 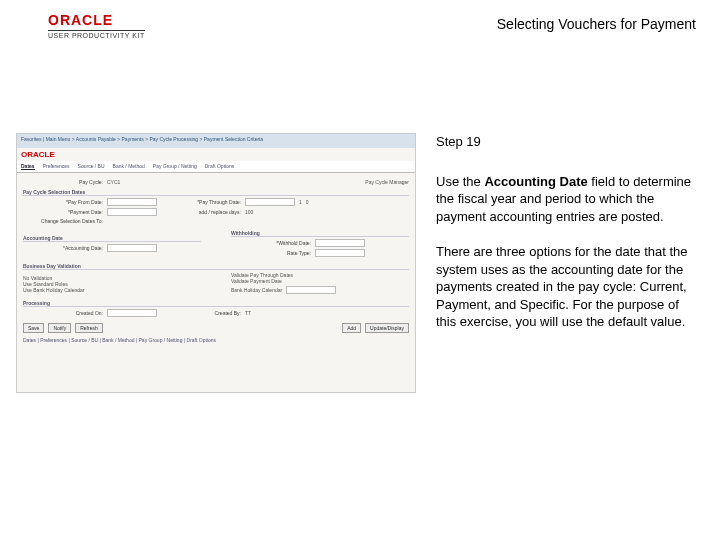 I want to click on instruction-paragraph-1: Use the Accounting Date field to determi…, so click(x=566, y=200).